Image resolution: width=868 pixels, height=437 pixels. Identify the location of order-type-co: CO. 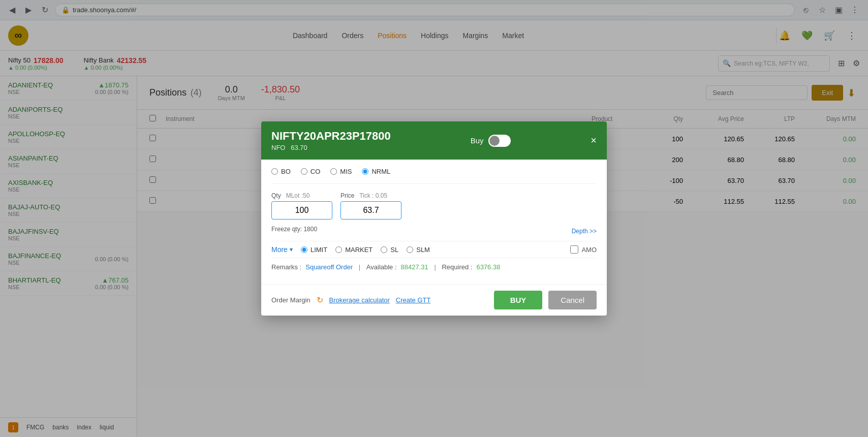
(311, 172).